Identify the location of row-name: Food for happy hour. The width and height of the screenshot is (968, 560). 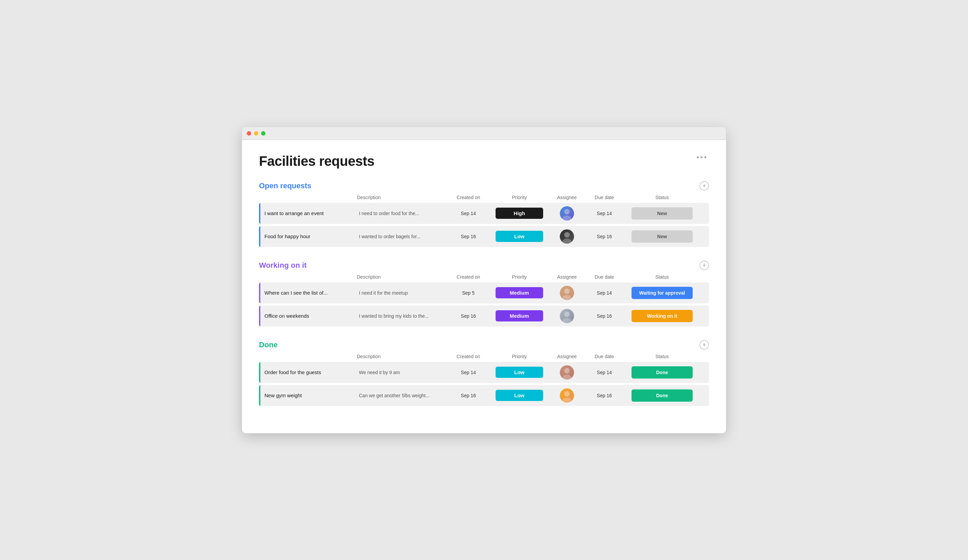
(307, 237).